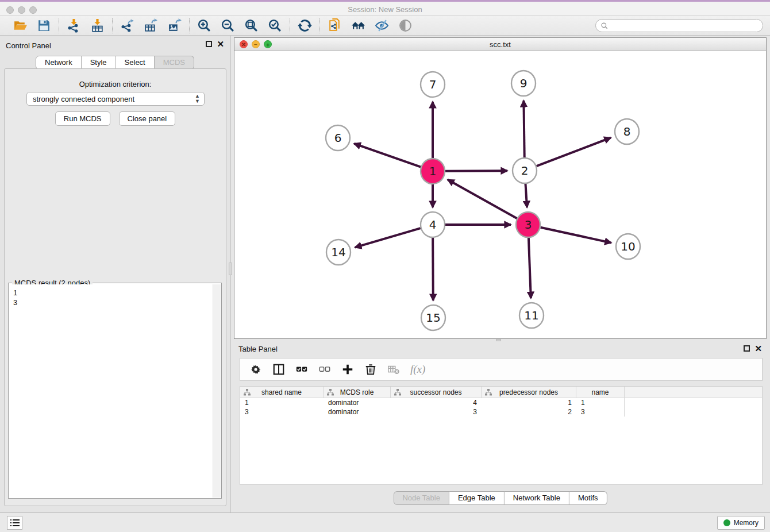 This screenshot has height=532, width=770. I want to click on graph-edges, so click(483, 201).